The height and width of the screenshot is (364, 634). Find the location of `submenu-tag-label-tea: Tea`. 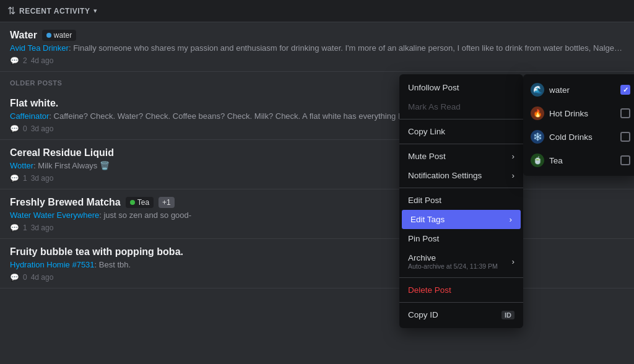

submenu-tag-label-tea: Tea is located at coordinates (582, 161).